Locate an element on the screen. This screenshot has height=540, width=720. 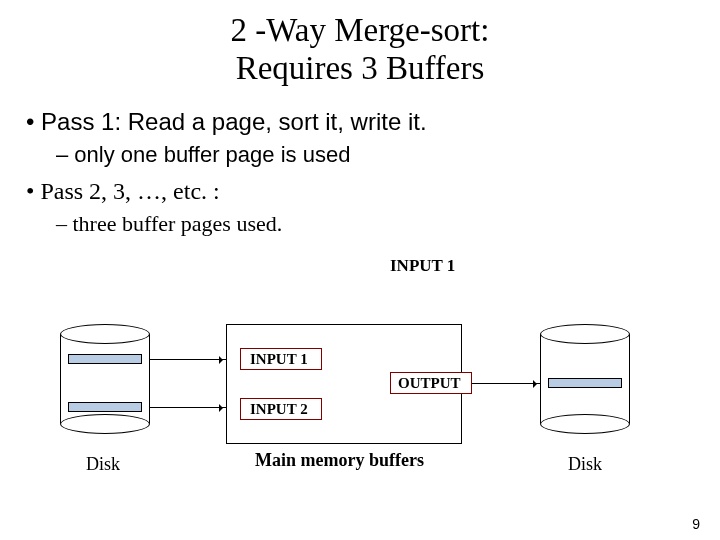
label-floating-input1: INPUT 1 is located at coordinates (422, 266).